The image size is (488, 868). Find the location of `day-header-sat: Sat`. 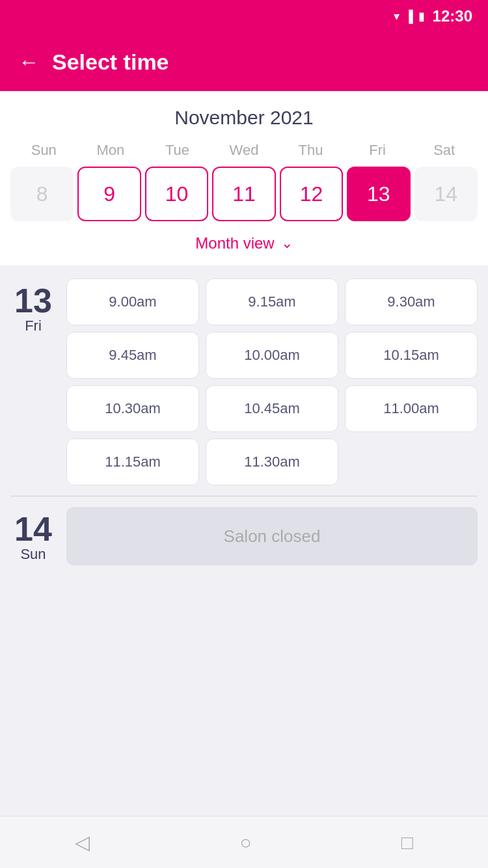

day-header-sat: Sat is located at coordinates (444, 150).